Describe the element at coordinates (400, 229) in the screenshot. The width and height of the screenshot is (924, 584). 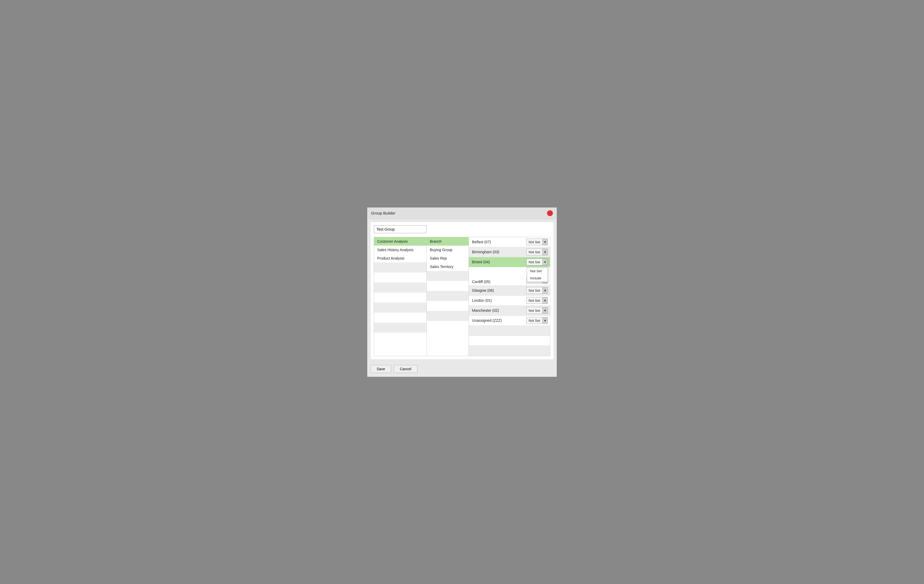
I see `group-name-input` at that location.